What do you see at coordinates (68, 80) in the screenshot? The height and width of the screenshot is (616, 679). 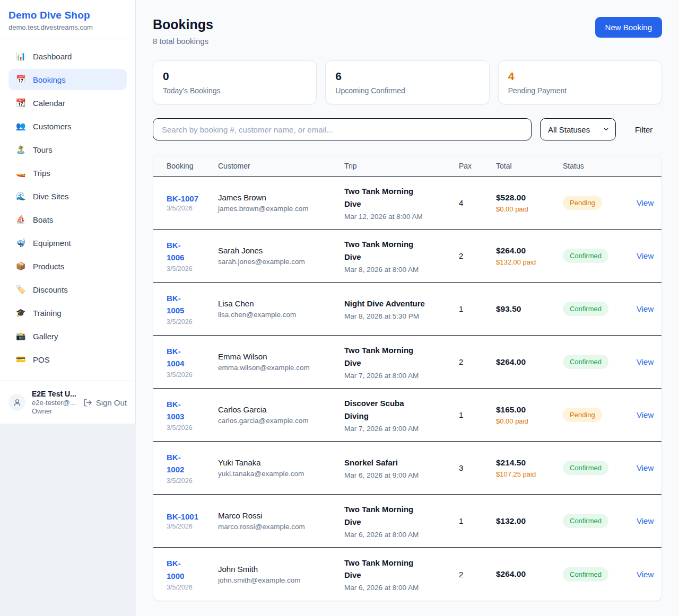 I see `sidebar-item-bookings: 📅 Bookings` at bounding box center [68, 80].